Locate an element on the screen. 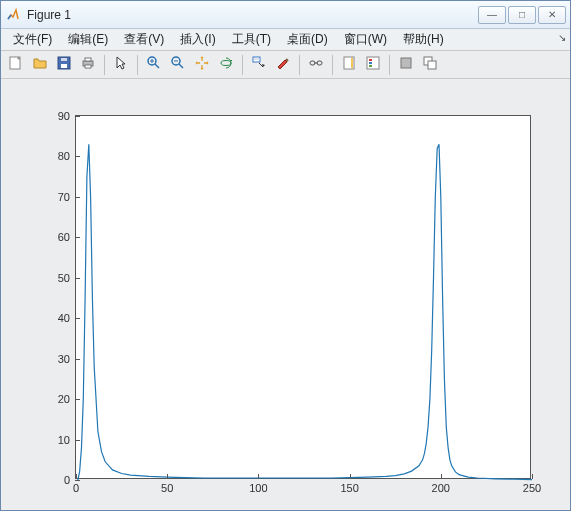  menu-7: 帮助(H) is located at coordinates (424, 40).